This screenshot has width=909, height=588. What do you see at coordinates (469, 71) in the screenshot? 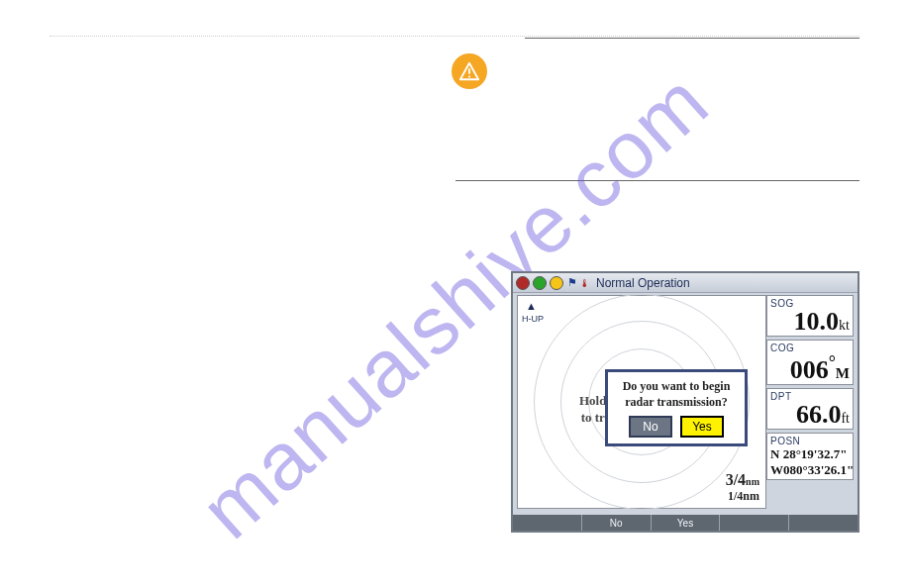
I see `warning-icon` at bounding box center [469, 71].